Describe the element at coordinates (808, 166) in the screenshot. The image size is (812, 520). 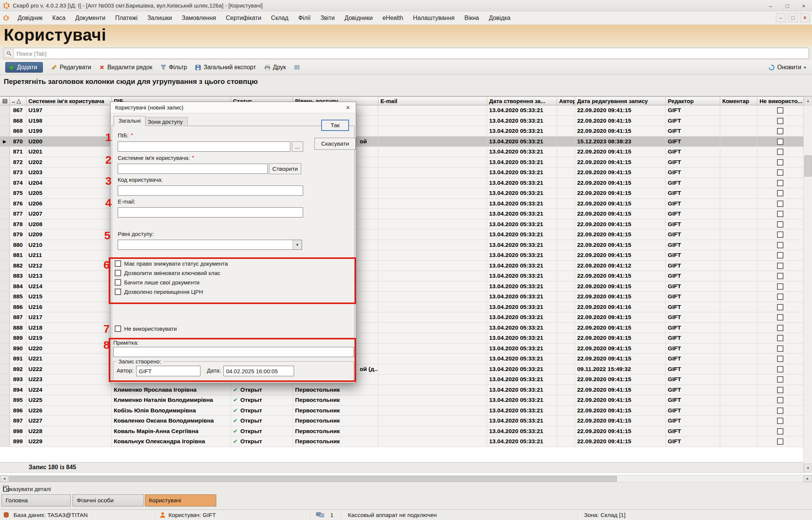
I see `vertical-scrollbar-thumb` at that location.